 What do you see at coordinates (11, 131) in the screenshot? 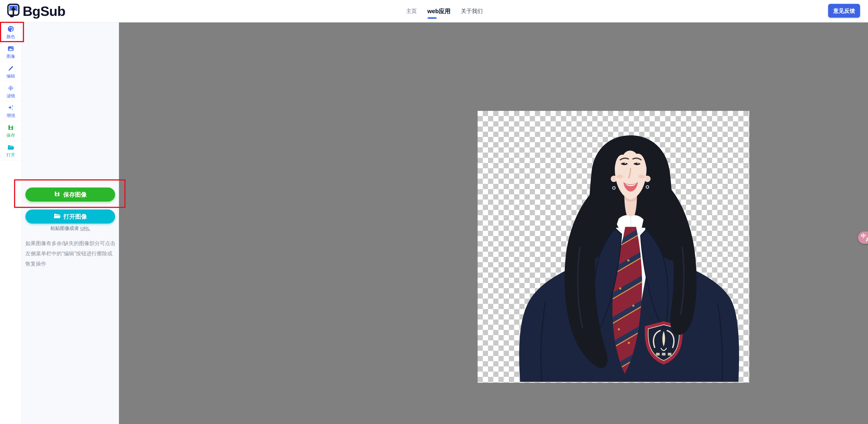
I see `tool-save: 保存` at bounding box center [11, 131].